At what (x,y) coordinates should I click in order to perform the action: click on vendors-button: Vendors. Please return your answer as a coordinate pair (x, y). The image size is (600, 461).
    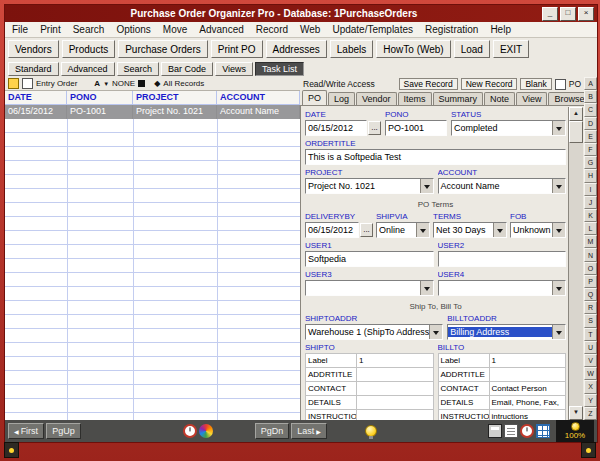
    Looking at the image, I should click on (34, 49).